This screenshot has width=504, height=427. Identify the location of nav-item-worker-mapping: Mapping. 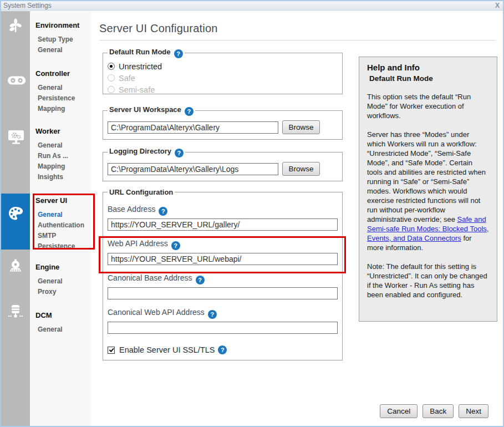
(63, 166).